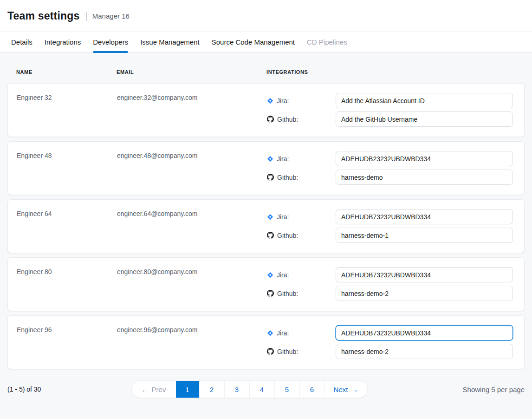 The width and height of the screenshot is (532, 419). What do you see at coordinates (250, 389) in the screenshot?
I see `pagination-controls: ← Prev 1 2 3 4 5 6 Next →` at bounding box center [250, 389].